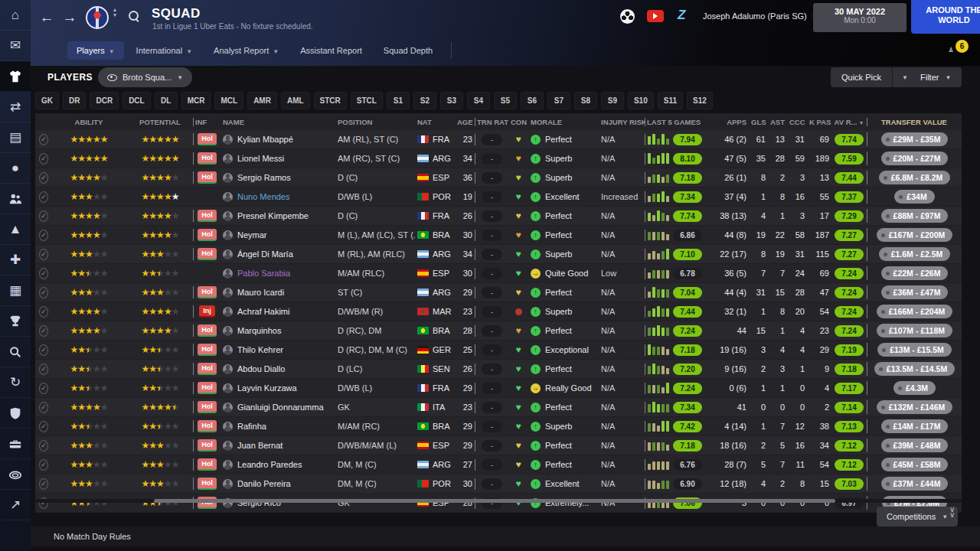 Image resolution: width=980 pixels, height=551 pixels. Describe the element at coordinates (559, 101) in the screenshot. I see `position-filter-s7: S7` at that location.